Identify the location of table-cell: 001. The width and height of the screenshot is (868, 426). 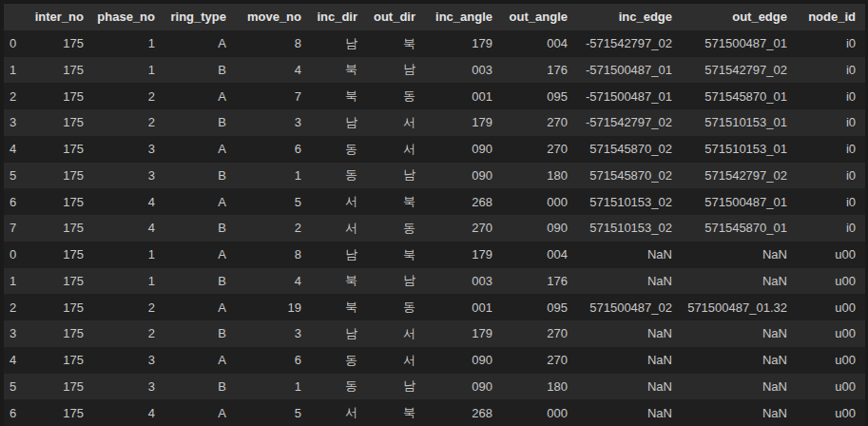
(464, 96).